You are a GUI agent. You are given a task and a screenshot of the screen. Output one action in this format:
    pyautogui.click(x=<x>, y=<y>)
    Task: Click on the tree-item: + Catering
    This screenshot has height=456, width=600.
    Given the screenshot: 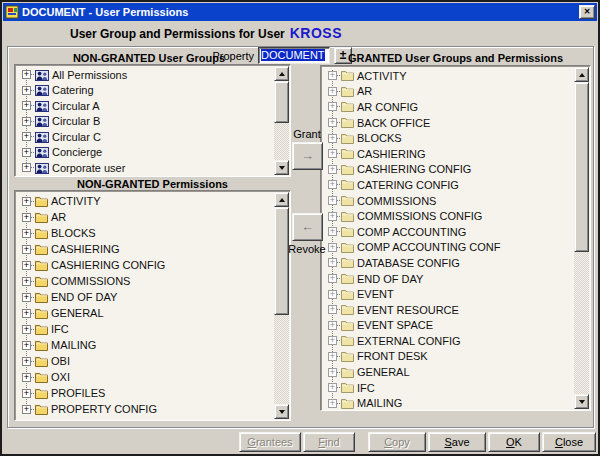 What is the action you would take?
    pyautogui.click(x=144, y=91)
    